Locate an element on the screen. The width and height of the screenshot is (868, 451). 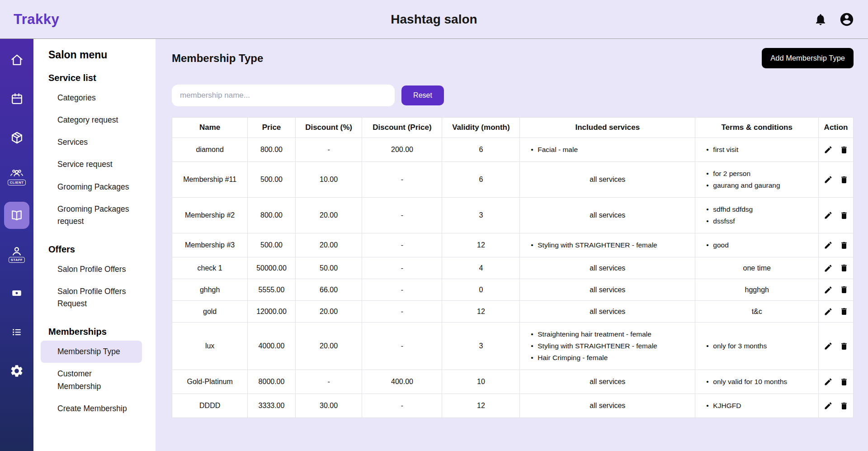
name-cell: check 1 is located at coordinates (210, 268).